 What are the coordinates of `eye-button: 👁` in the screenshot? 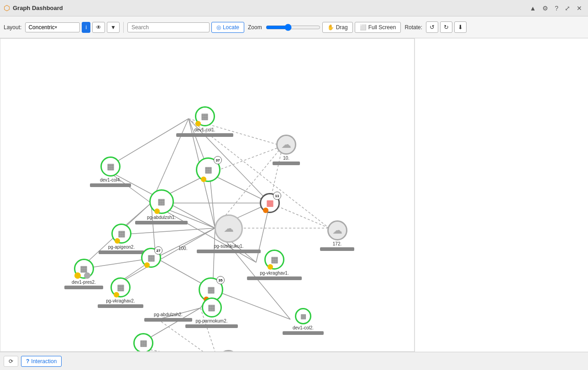 It's located at (99, 27).